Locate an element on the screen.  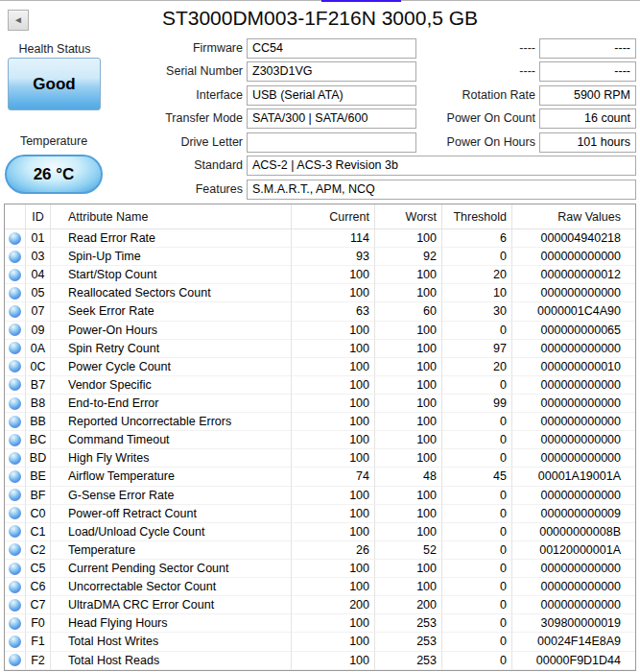
table-row: B8 End-to-End Error 100 100 99 000000000… is located at coordinates (320, 403).